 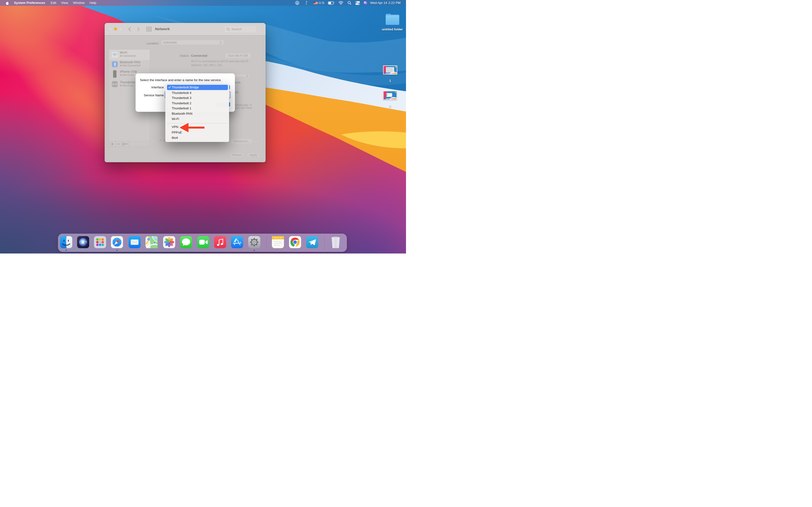 What do you see at coordinates (154, 243) in the screenshot?
I see `svg-text: 280` at bounding box center [154, 243].